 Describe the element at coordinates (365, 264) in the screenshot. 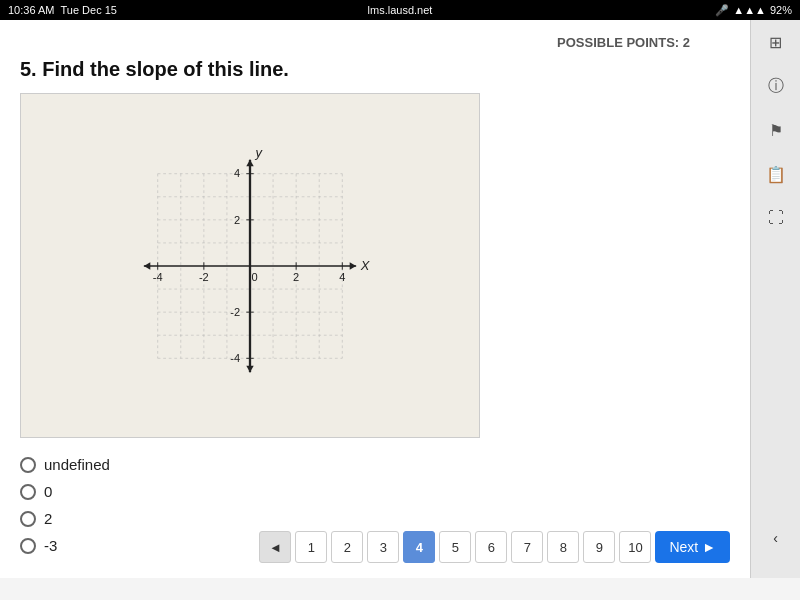

I see `svg-text: X` at that location.